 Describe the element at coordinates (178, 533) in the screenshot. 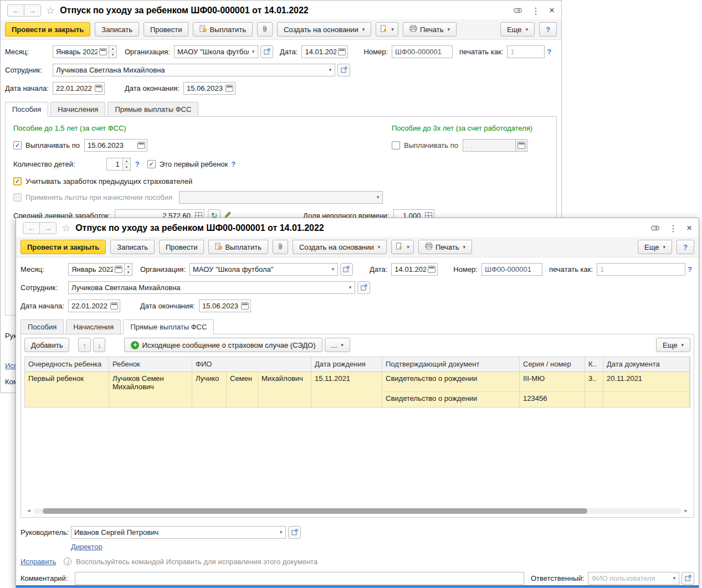

I see `manager-field: Иванов Сергей Петрович▾` at that location.